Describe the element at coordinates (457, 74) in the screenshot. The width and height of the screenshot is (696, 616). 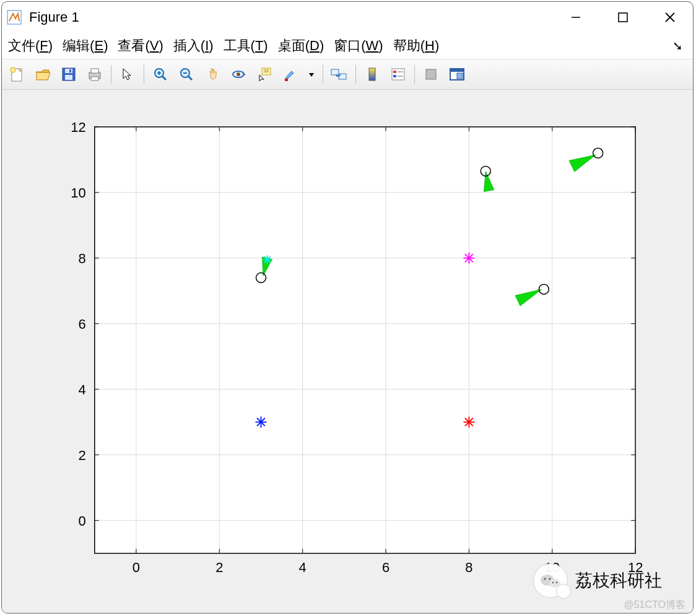
I see `dock-figure-button` at that location.